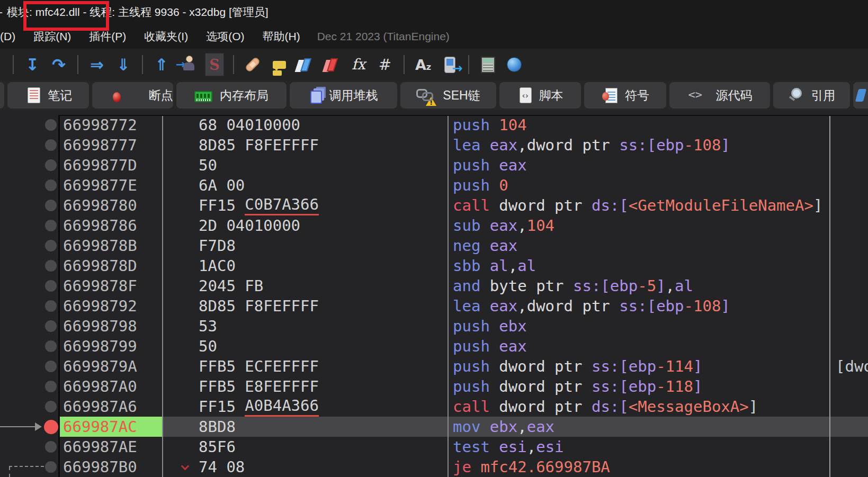  I want to click on address-cell: 66998780, so click(111, 205).